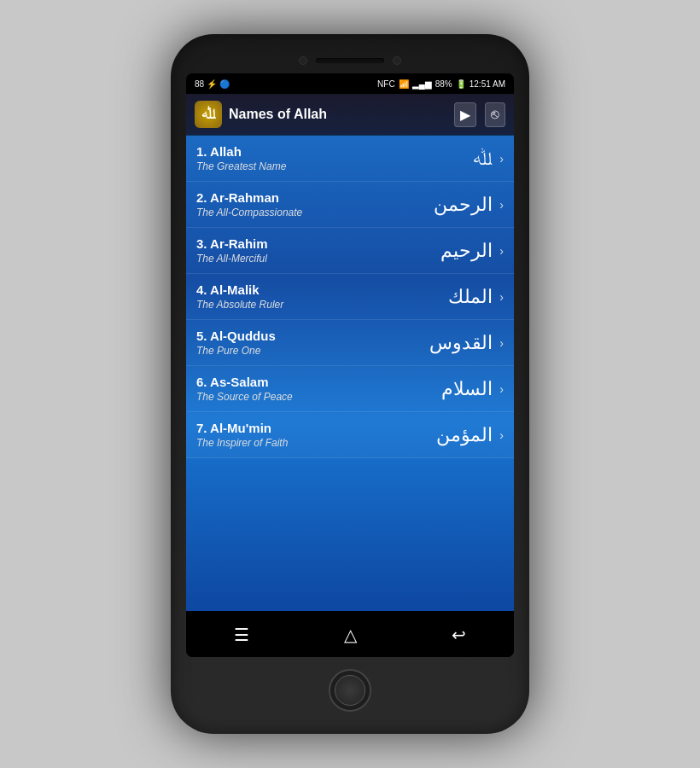  I want to click on play-button: ▶, so click(465, 114).